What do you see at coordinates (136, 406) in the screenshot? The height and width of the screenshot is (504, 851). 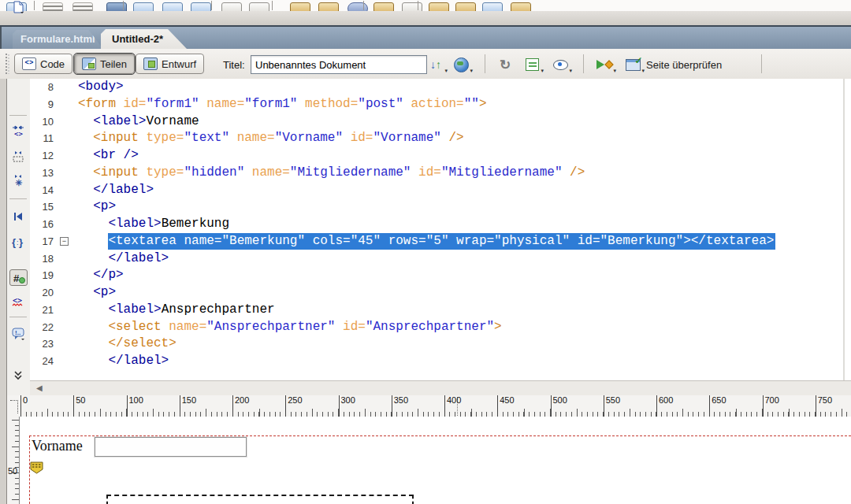 I see `ruler-label: 100` at bounding box center [136, 406].